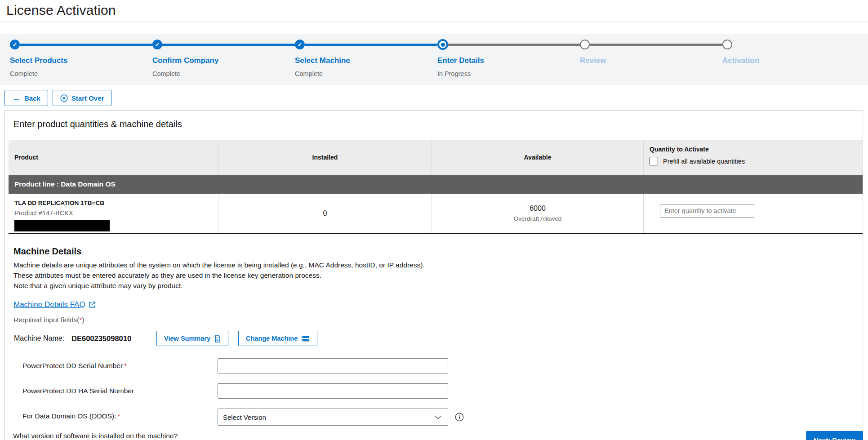 This screenshot has width=868, height=440. Describe the element at coordinates (509, 58) in the screenshot. I see `step-enter-details: Enter Details In Progress` at that location.